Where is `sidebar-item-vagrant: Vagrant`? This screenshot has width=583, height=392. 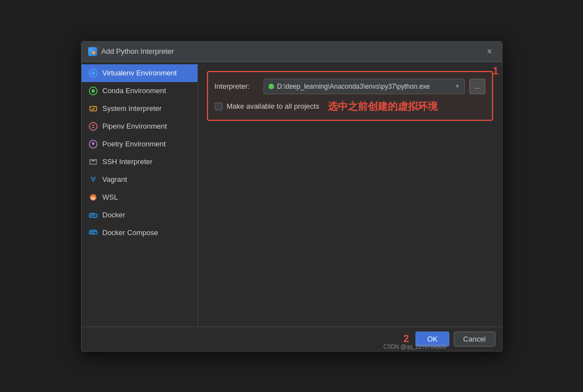 sidebar-item-vagrant: Vagrant is located at coordinates (140, 180).